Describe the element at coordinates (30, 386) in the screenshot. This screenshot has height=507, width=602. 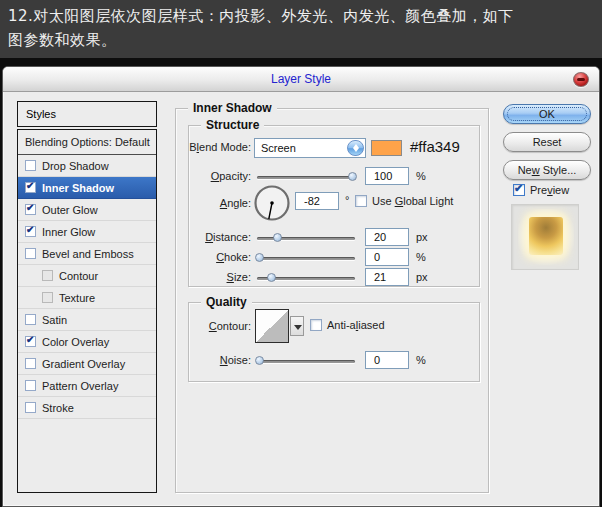
I see `pattern-overlay-checkbox` at that location.